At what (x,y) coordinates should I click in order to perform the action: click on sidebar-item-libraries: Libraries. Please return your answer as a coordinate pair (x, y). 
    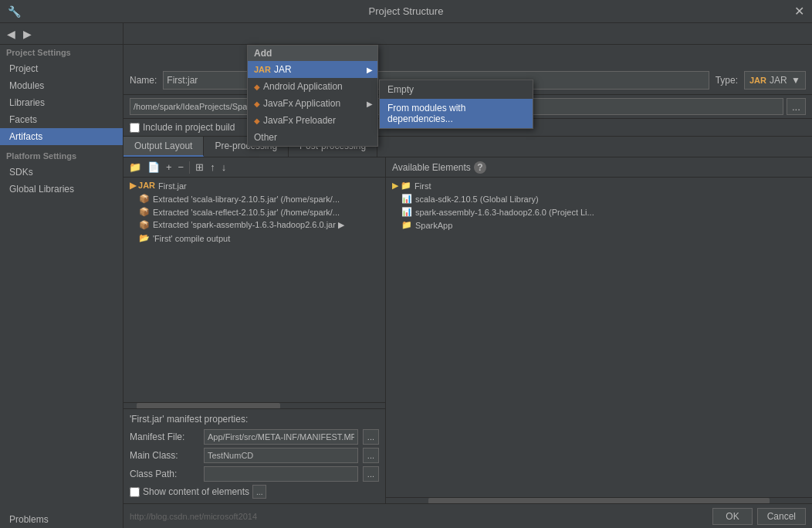
    Looking at the image, I should click on (62, 103).